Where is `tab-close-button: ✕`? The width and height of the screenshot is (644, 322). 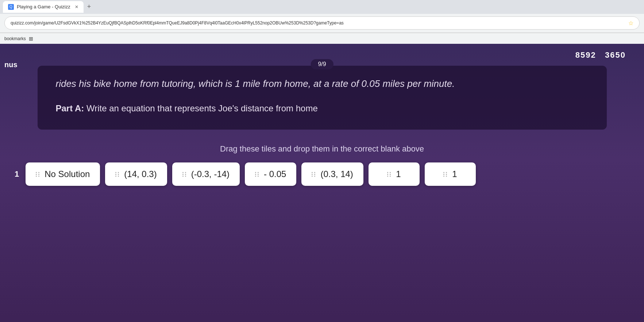
tab-close-button: ✕ is located at coordinates (77, 7).